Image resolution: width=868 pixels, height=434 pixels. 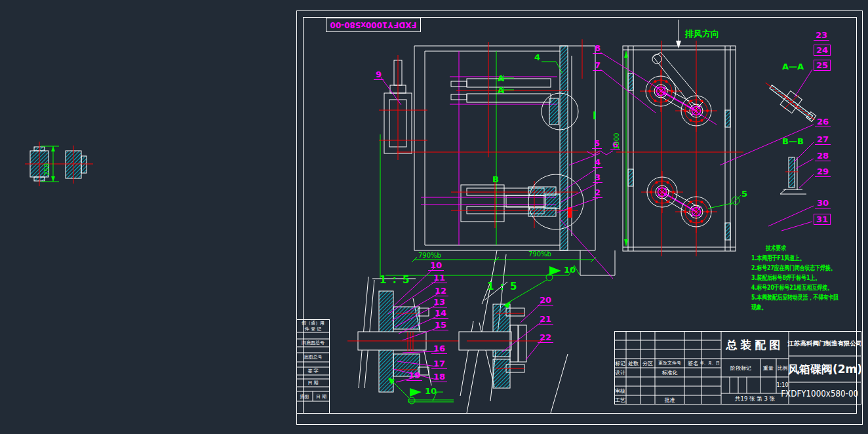 What do you see at coordinates (823, 203) in the screenshot?
I see `part-label-30: 30` at bounding box center [823, 203].